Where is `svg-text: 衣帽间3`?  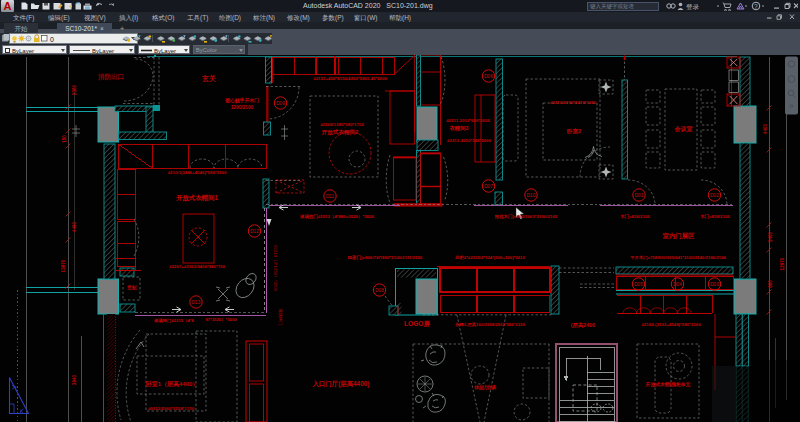
svg-text: 衣帽间3 is located at coordinates (458, 128).